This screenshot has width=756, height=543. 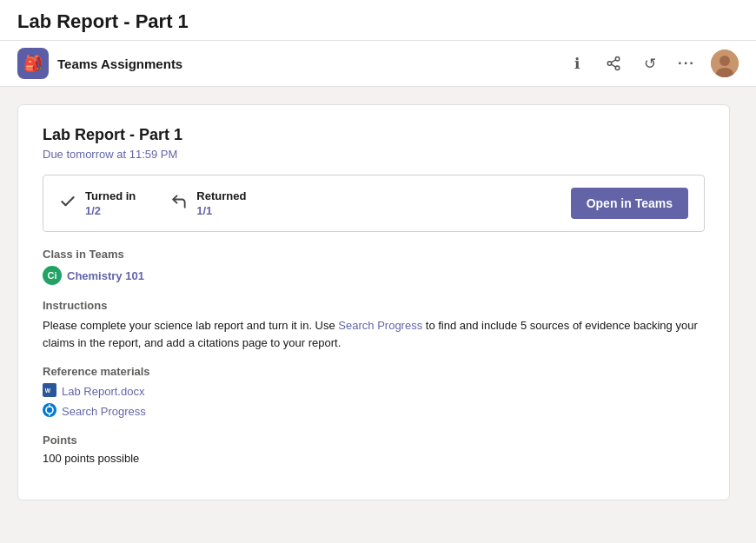 What do you see at coordinates (374, 449) in the screenshot?
I see `points-section: Points 100 points possible` at bounding box center [374, 449].